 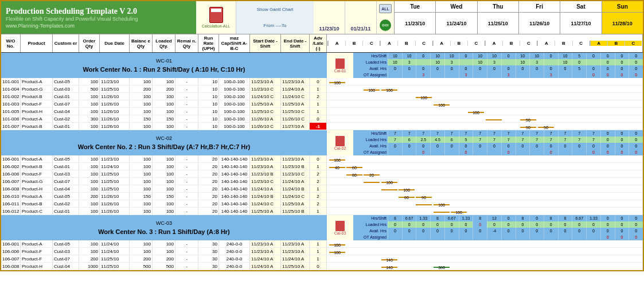 What do you see at coordinates (37, 266) in the screenshot?
I see `cell-prod: Product-H` at bounding box center [37, 266].